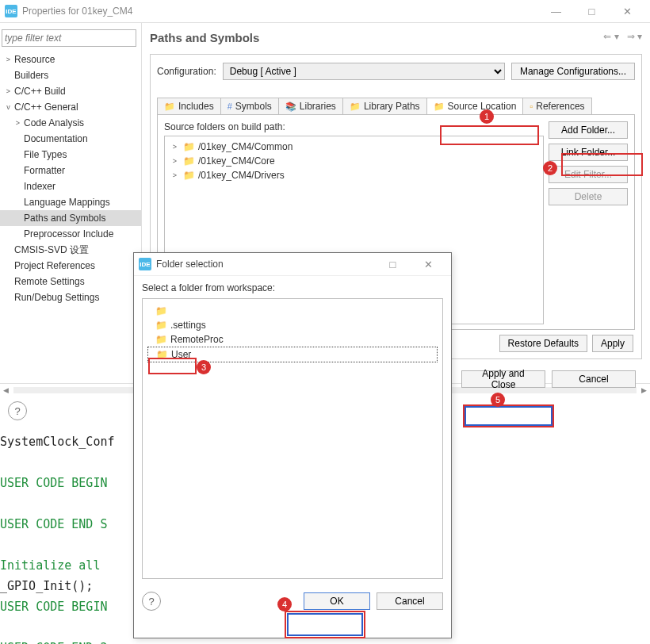 This screenshot has height=644, width=650. I want to click on source-folder-item: >📁/01key_CM4/Core, so click(354, 161).